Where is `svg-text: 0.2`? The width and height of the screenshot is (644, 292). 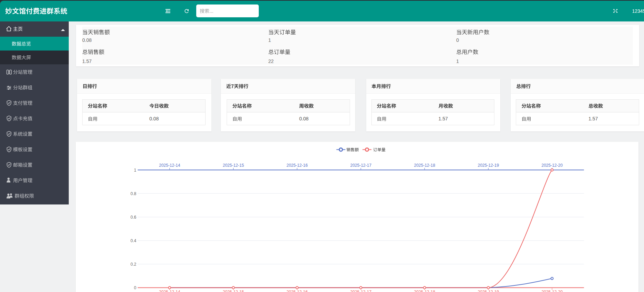 svg-text: 0.2 is located at coordinates (133, 264).